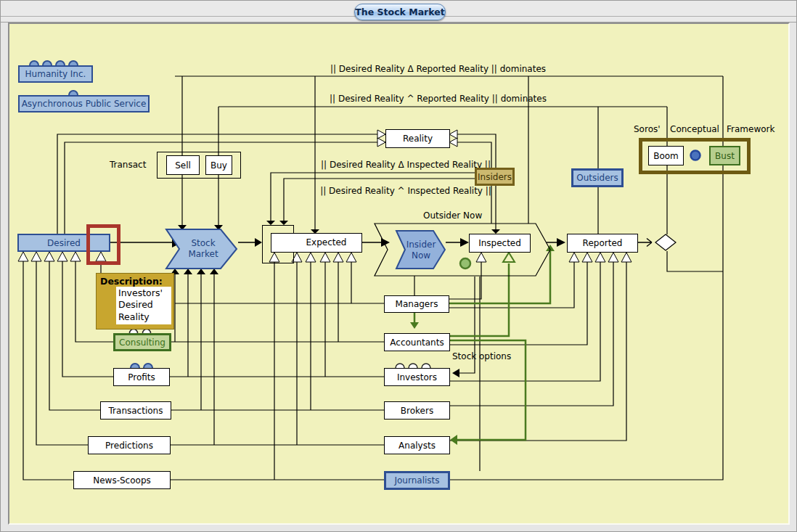  Describe the element at coordinates (103, 245) in the screenshot. I see `selection-highlight-red` at that location.